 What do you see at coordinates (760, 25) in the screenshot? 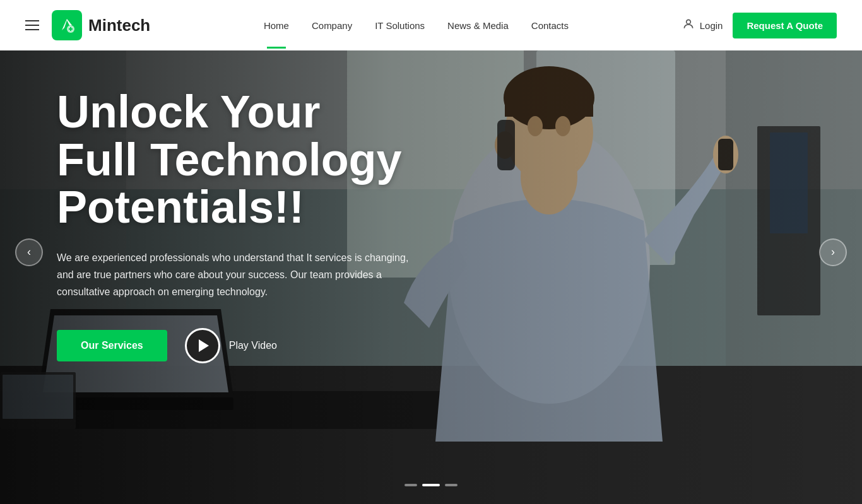
I see `navbar-right: Login Request A Quote` at bounding box center [760, 25].